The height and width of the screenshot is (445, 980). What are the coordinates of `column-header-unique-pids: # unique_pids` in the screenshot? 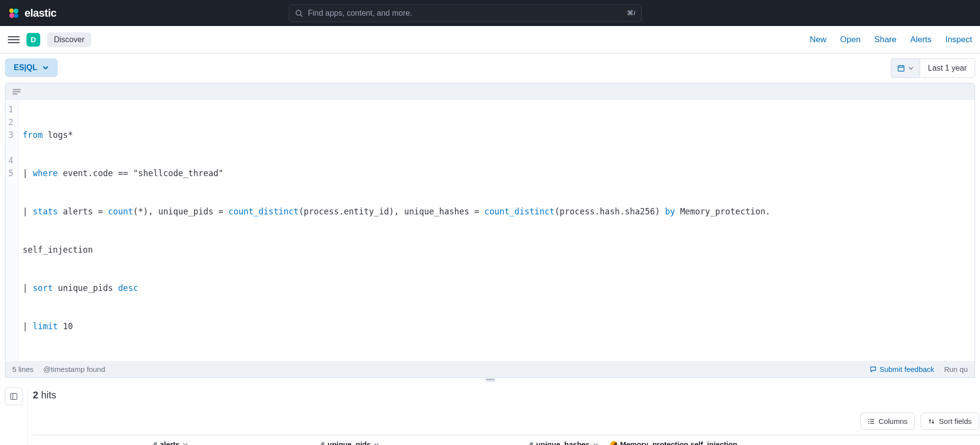 It's located at (290, 441).